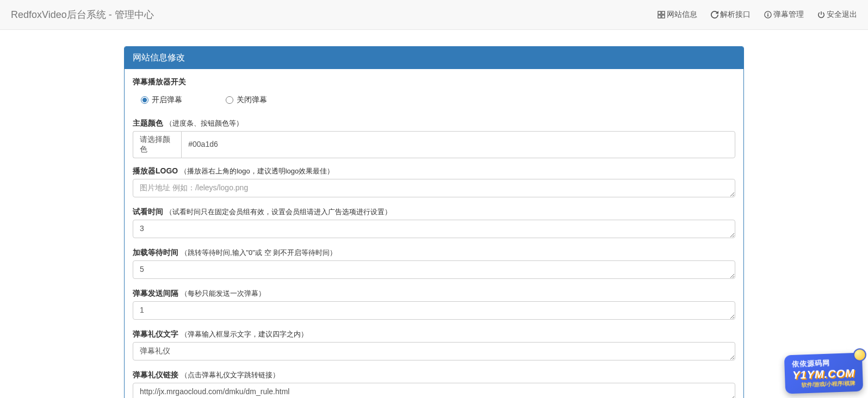 This screenshot has width=868, height=398. What do you see at coordinates (434, 100) in the screenshot?
I see `danmu-switch-options: 开启弹幕 关闭弹幕` at bounding box center [434, 100].